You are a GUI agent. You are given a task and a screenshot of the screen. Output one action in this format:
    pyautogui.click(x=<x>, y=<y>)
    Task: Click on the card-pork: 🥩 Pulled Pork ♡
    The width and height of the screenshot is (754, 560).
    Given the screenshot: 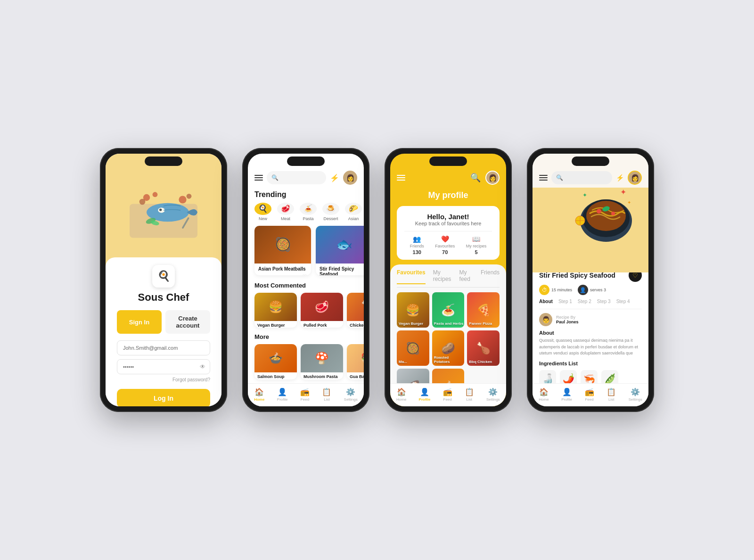 What is the action you would take?
    pyautogui.click(x=322, y=310)
    